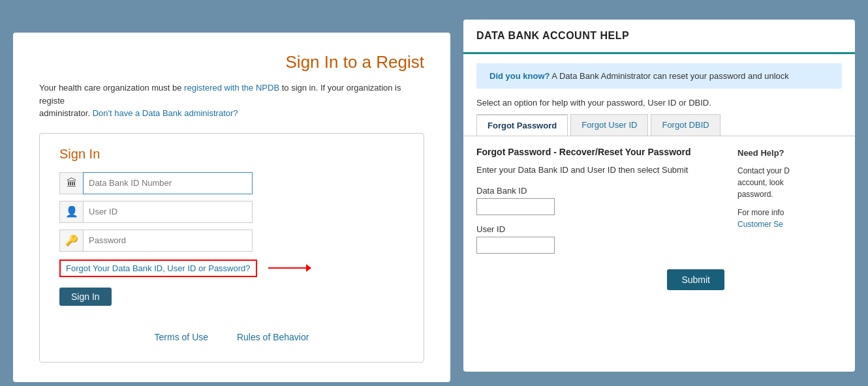 Image resolution: width=868 pixels, height=386 pixels. I want to click on form-title: Forgot Password - Recover/Reset Your Pas…, so click(600, 152).